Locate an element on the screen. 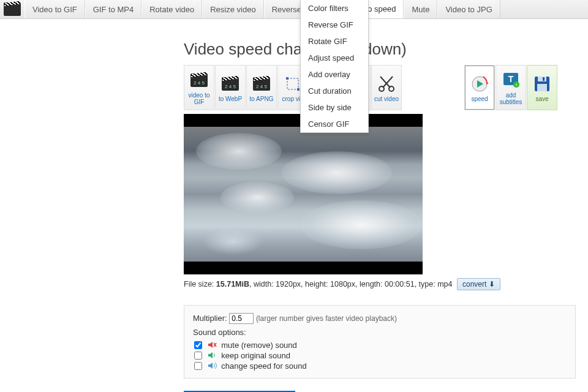 The height and width of the screenshot is (392, 588). subs-icon: T+ is located at coordinates (511, 80).